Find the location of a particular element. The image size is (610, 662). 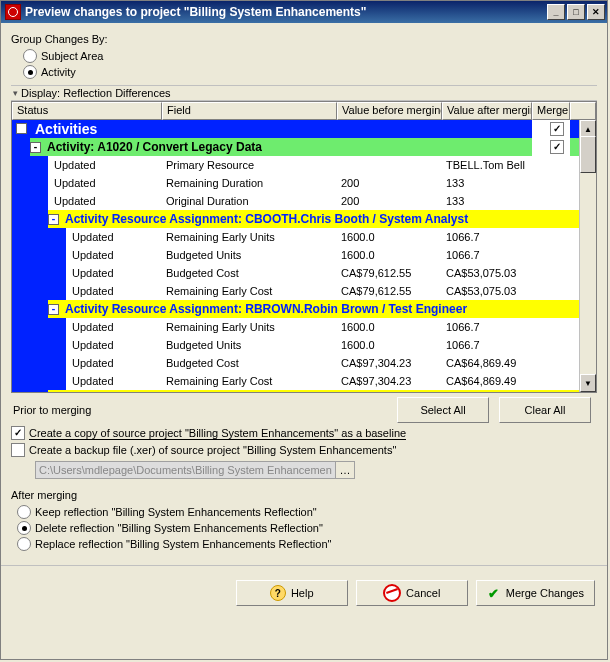

tree-row-root: -Activities is located at coordinates (296, 129).